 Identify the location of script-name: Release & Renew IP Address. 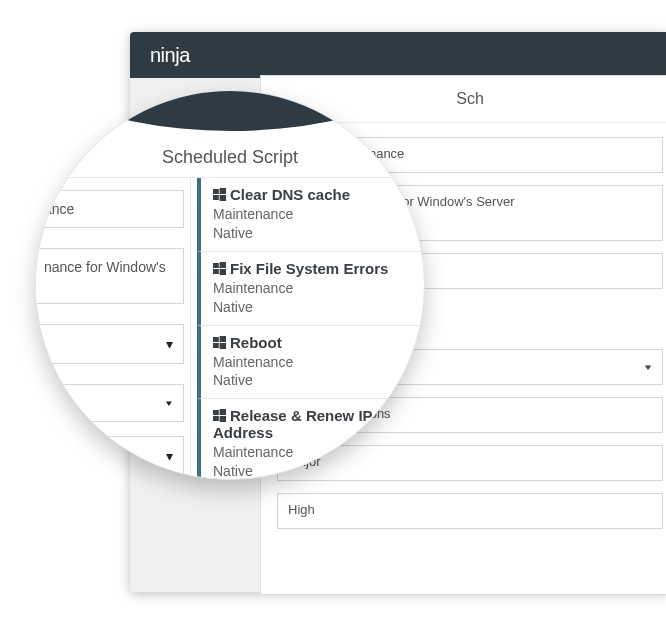
(292, 424).